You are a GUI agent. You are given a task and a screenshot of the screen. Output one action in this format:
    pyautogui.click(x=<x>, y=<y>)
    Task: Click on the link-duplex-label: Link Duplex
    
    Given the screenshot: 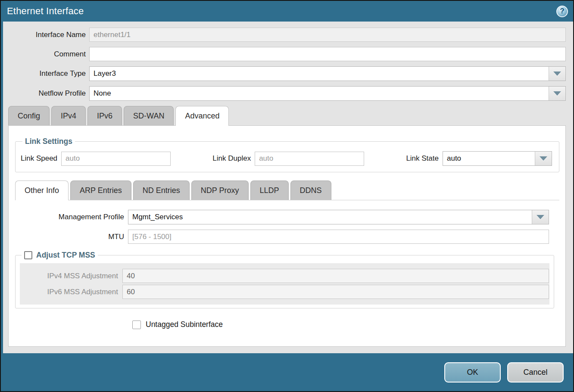 What is the action you would take?
    pyautogui.click(x=234, y=159)
    